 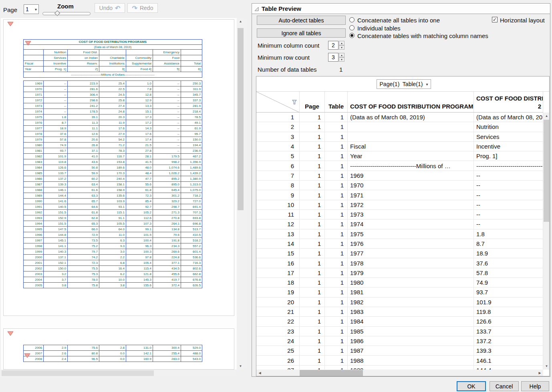 I want to click on collapse-triangle-icon, so click(x=256, y=9).